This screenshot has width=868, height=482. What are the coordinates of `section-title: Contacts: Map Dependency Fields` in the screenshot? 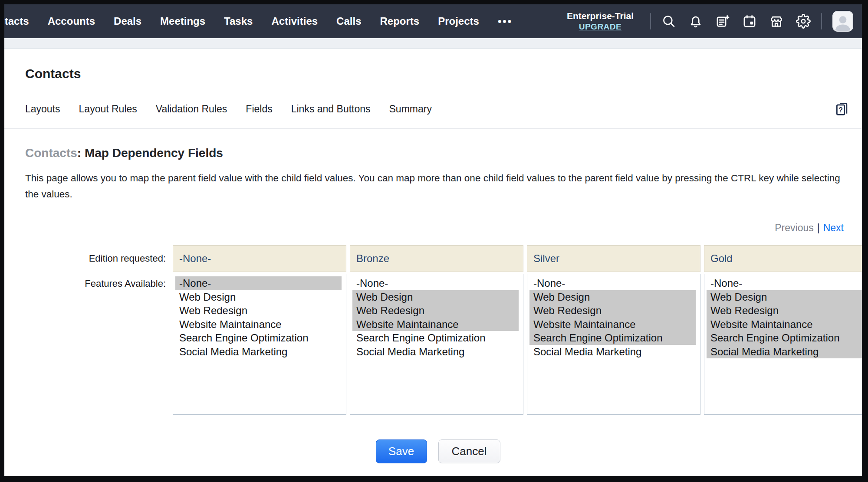 It's located at (438, 153).